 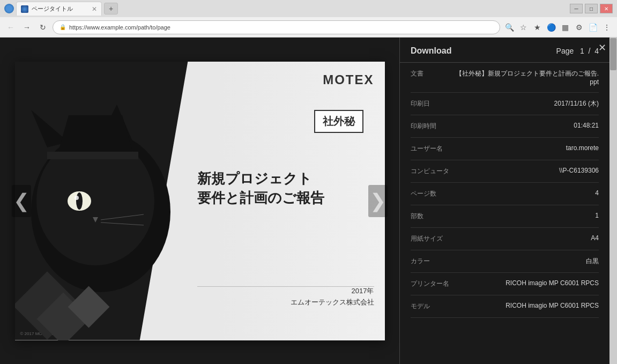 What do you see at coordinates (591, 9) in the screenshot?
I see `window-controls: ─ □ ✕` at bounding box center [591, 9].